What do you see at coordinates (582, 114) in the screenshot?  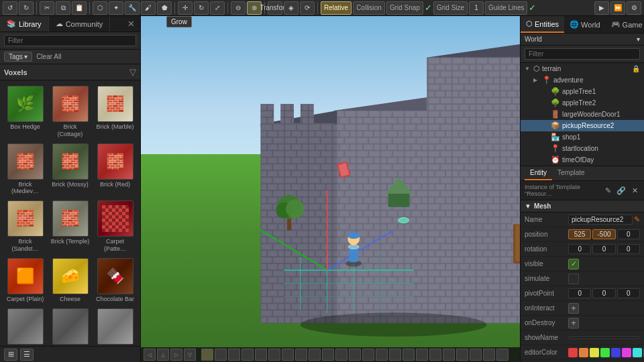 I see `tree-item-largewood: 🚪 largeWoodenDoor1` at bounding box center [582, 114].